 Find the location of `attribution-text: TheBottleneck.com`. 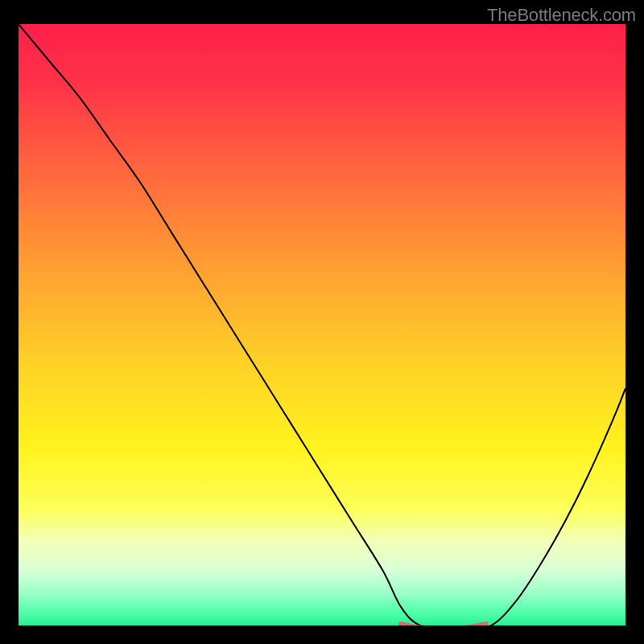

attribution-text: TheBottleneck.com is located at coordinates (562, 15).